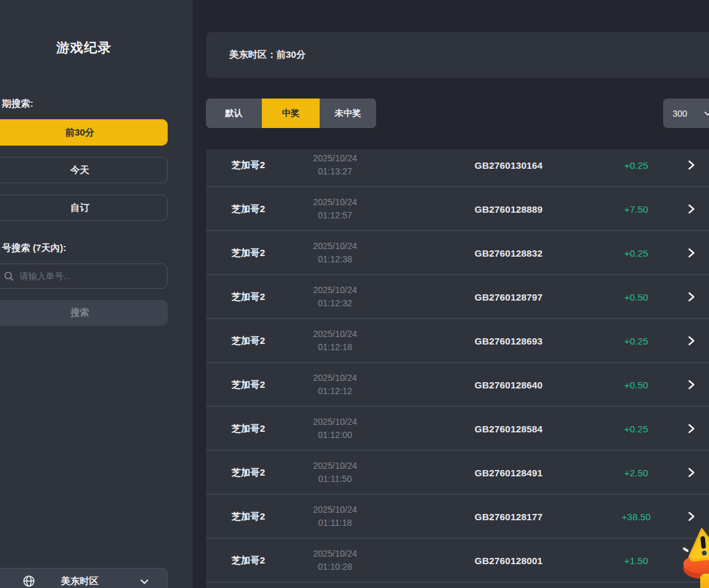 The image size is (709, 588). Describe the element at coordinates (679, 114) in the screenshot. I see `page-size-value: 300` at that location.